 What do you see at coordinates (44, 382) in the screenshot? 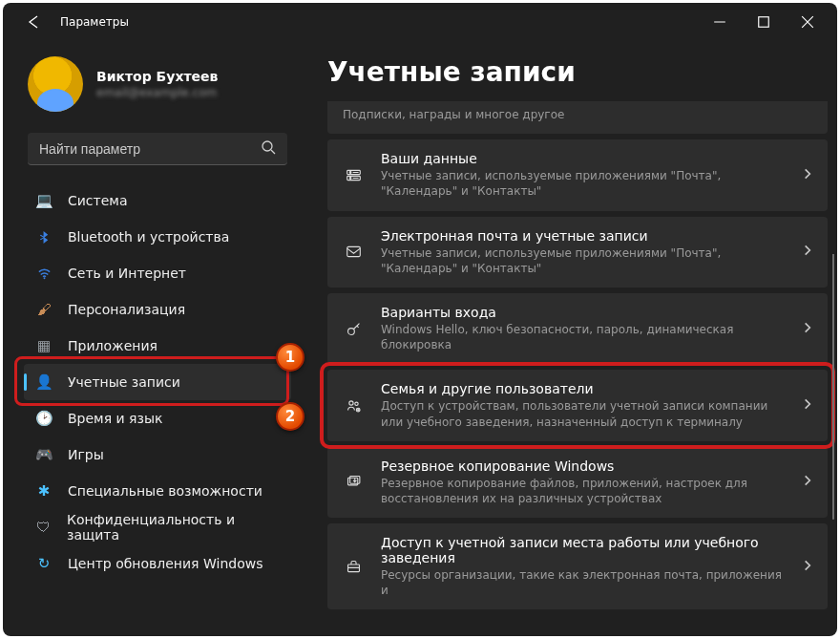
I see `nav-icon: 👤` at bounding box center [44, 382].